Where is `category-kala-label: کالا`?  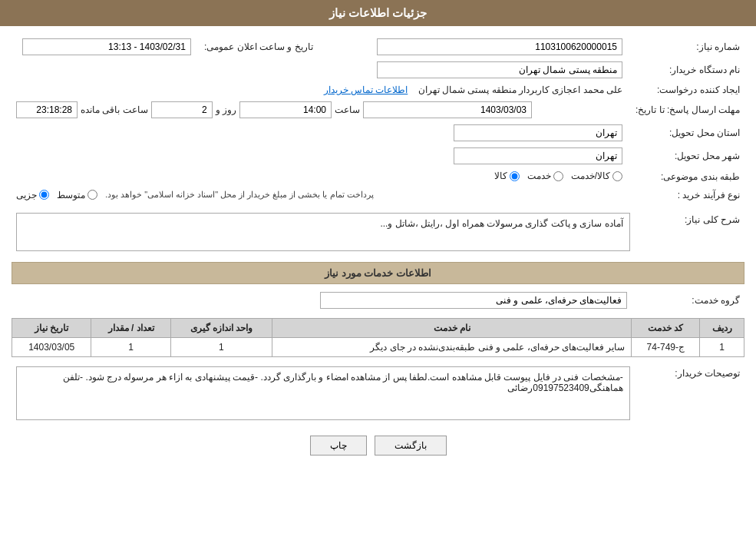
category-kala-label: کالا is located at coordinates (500, 176).